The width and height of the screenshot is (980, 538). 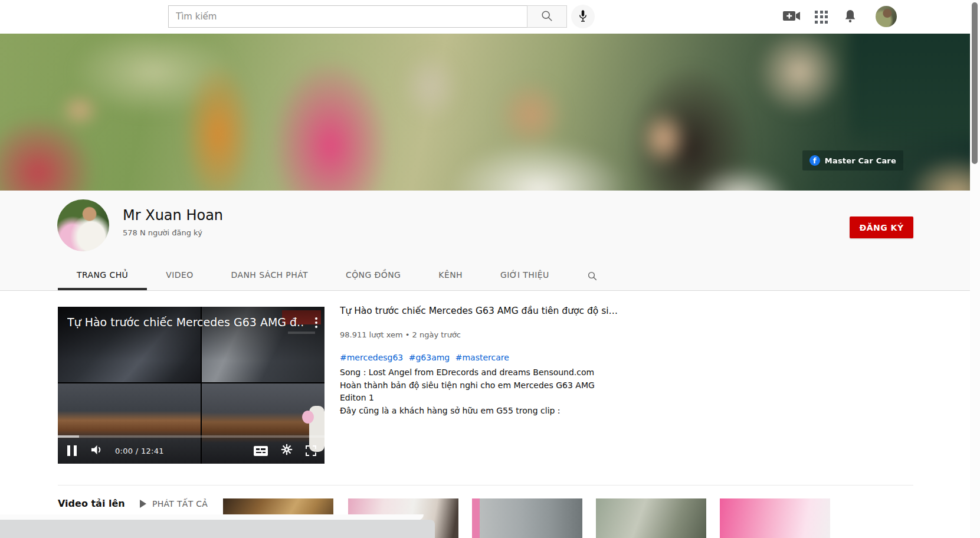 What do you see at coordinates (217, 529) in the screenshot?
I see `bottom-overlay` at bounding box center [217, 529].